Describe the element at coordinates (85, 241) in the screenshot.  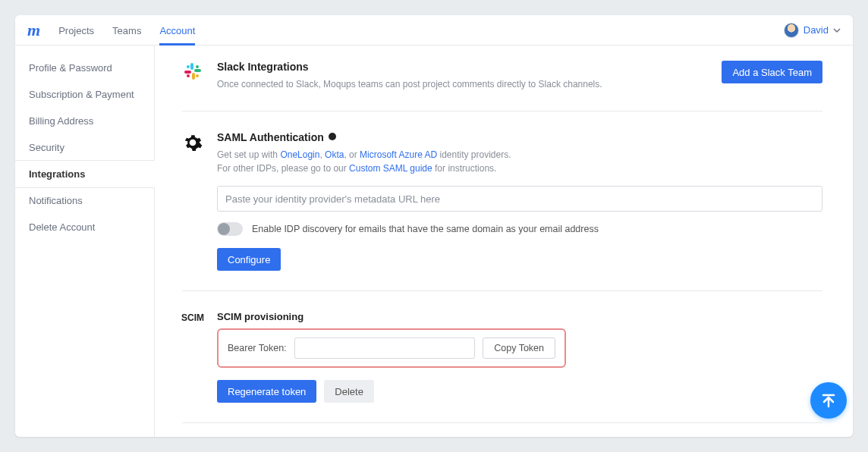
I see `sidebar: Profile & Password Subscription & Paymen…` at that location.